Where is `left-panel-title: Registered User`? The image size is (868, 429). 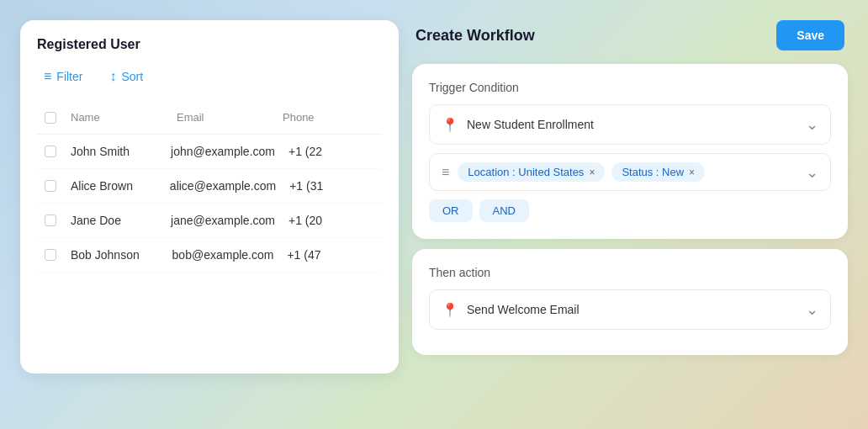
left-panel-title: Registered User is located at coordinates (209, 45).